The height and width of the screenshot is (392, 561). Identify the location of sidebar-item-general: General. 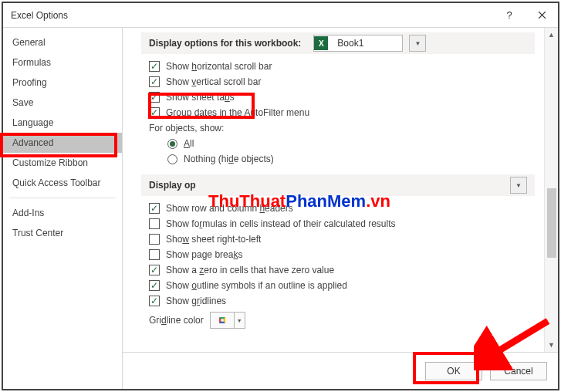
(63, 42).